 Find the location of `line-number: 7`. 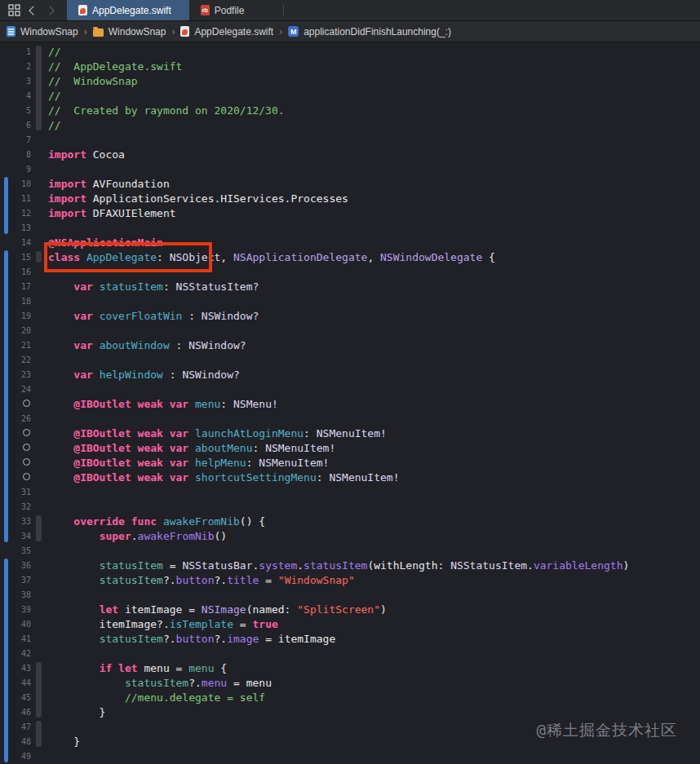

line-number: 7 is located at coordinates (16, 140).